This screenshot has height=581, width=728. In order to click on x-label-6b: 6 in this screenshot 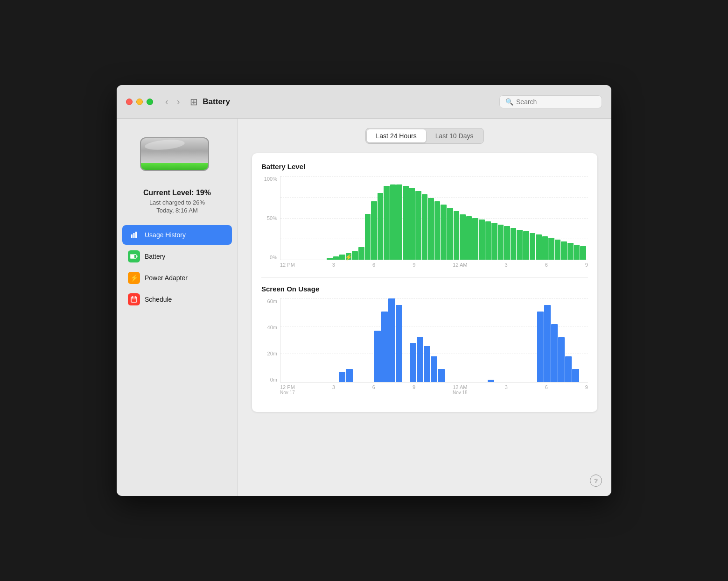, I will do `click(546, 265)`.